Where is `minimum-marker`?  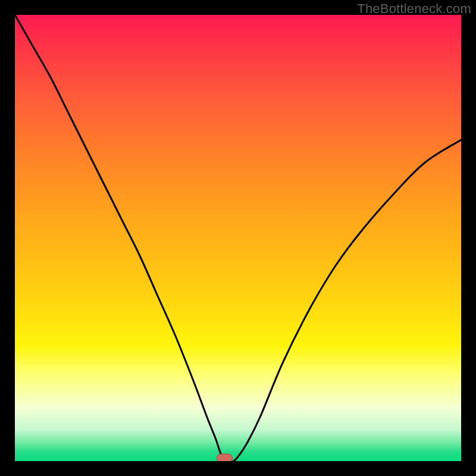
minimum-marker is located at coordinates (225, 458).